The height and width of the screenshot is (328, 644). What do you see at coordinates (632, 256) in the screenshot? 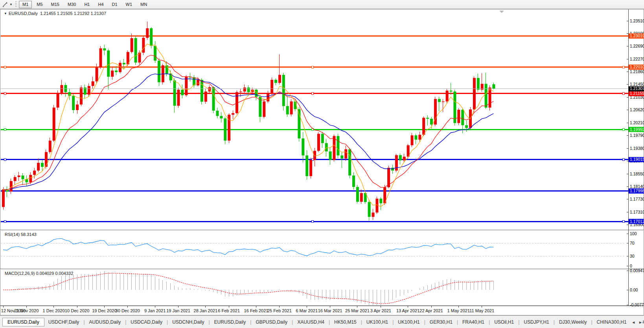
I see `svg-text: 30` at bounding box center [632, 256].